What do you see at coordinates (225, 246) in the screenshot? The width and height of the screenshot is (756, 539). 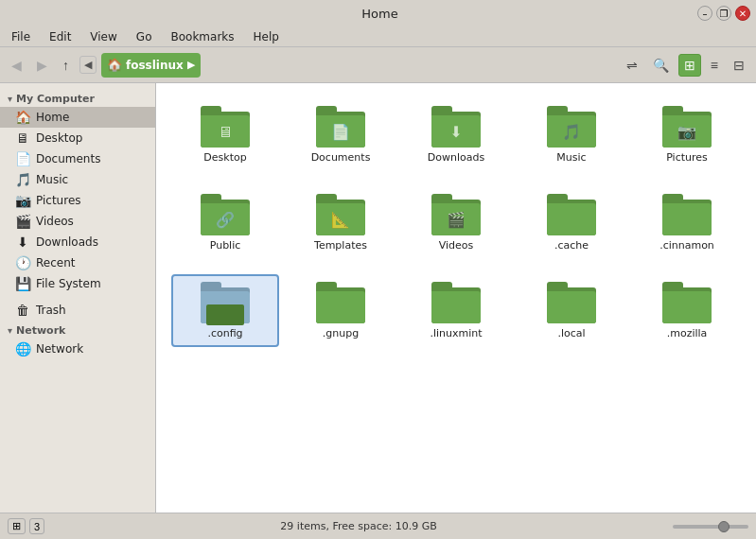 I see `file-label: Public` at bounding box center [225, 246].